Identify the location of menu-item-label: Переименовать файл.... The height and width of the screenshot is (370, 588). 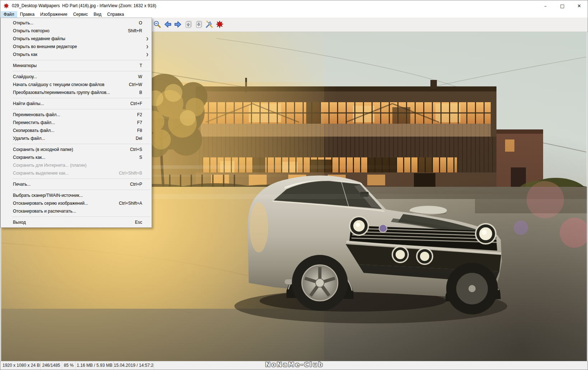
(37, 115).